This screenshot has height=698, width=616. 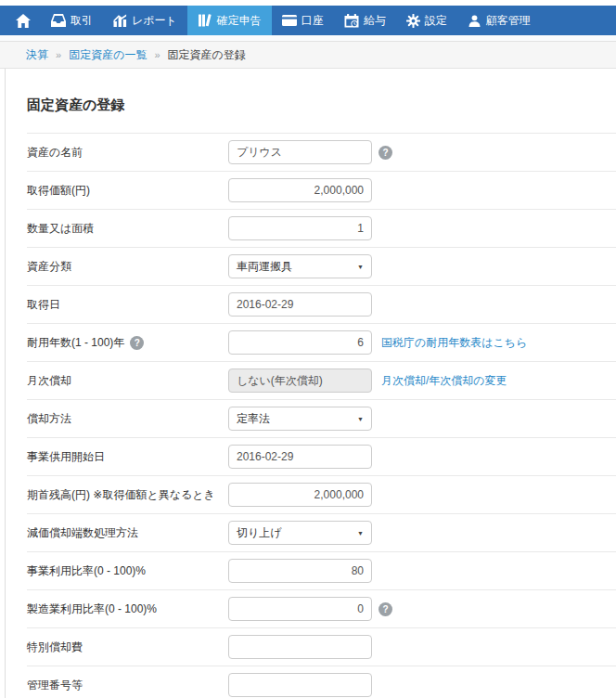 I want to click on breadcrumb-link: 固定資産の一覧, so click(x=108, y=56).